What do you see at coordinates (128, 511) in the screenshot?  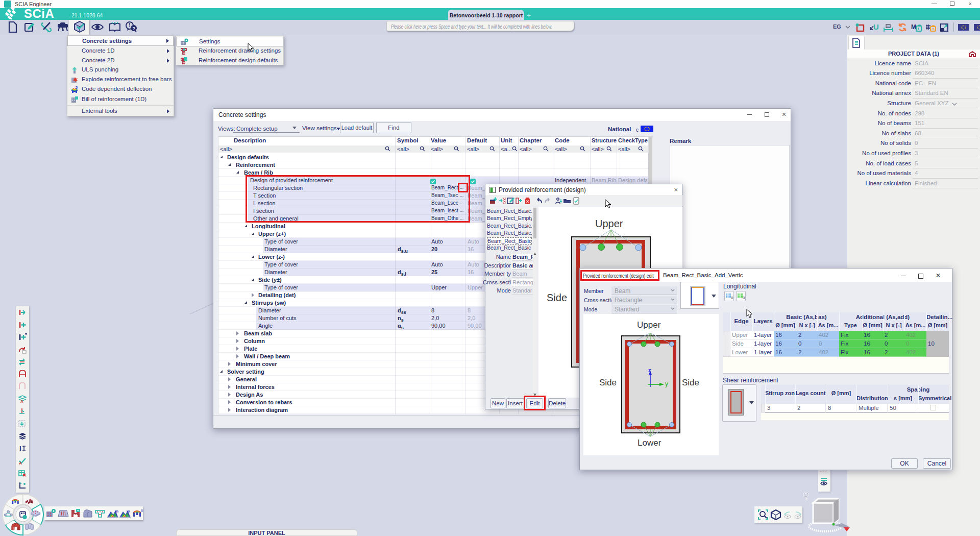 I see `svg-text: w` at bounding box center [128, 511].